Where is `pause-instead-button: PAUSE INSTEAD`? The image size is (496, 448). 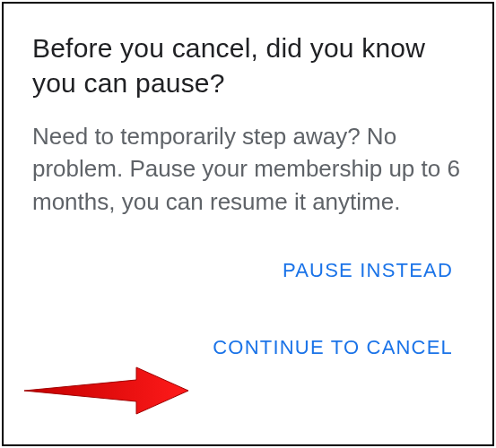
pause-instead-button: PAUSE INSTEAD is located at coordinates (368, 271).